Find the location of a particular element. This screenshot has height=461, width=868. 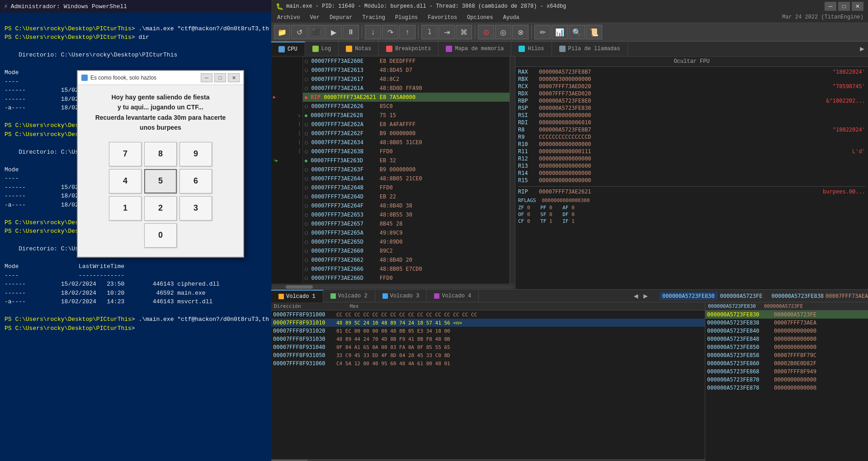

debugger-close-button: ✕ is located at coordinates (858, 6).